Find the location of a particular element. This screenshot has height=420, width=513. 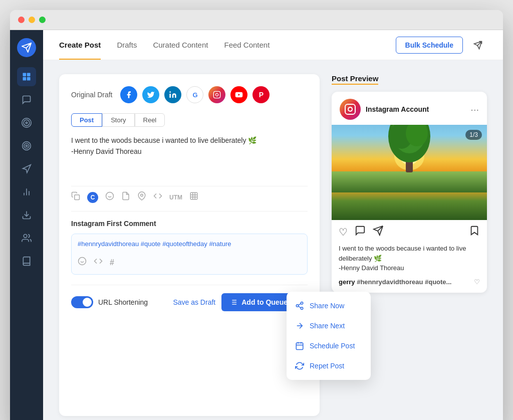

account-name: Instagram Account is located at coordinates (397, 109).